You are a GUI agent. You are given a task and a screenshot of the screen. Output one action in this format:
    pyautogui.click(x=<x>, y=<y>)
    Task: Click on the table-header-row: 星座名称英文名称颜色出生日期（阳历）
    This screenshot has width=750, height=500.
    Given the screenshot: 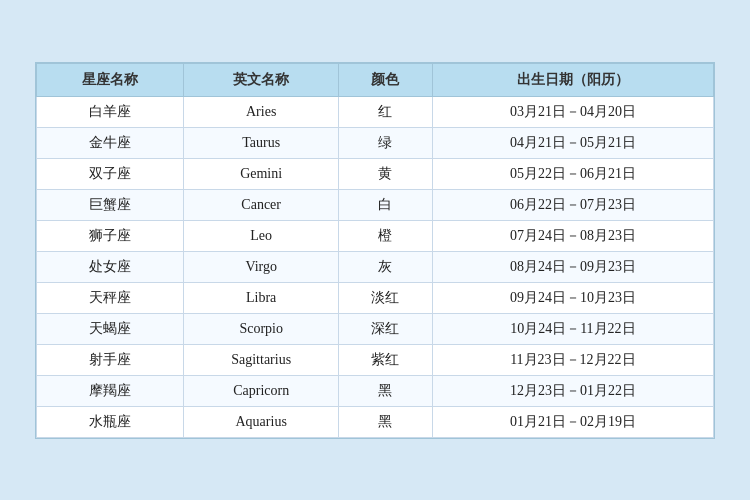 What is the action you would take?
    pyautogui.click(x=376, y=80)
    